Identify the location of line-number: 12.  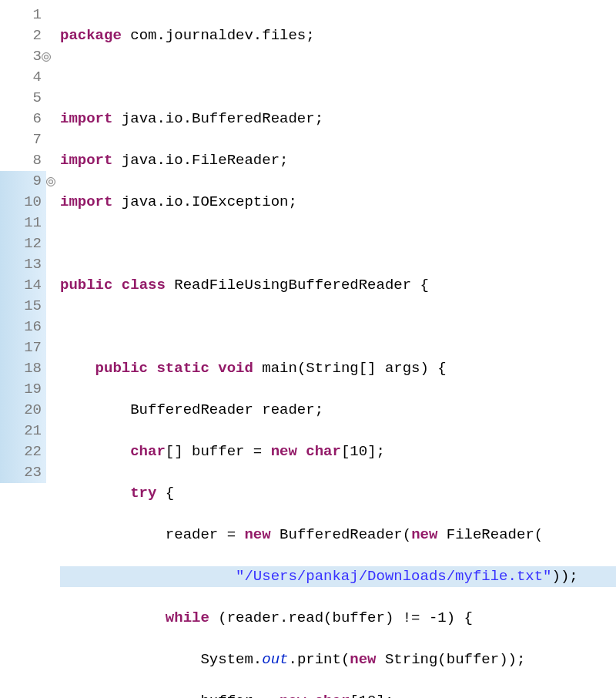
(23, 243).